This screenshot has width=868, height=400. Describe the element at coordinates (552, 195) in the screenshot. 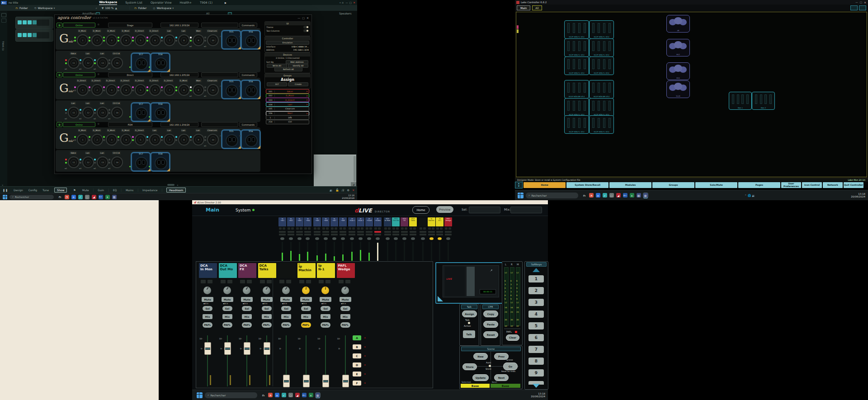

I see `search-field-right: ⌕Rechercher` at that location.